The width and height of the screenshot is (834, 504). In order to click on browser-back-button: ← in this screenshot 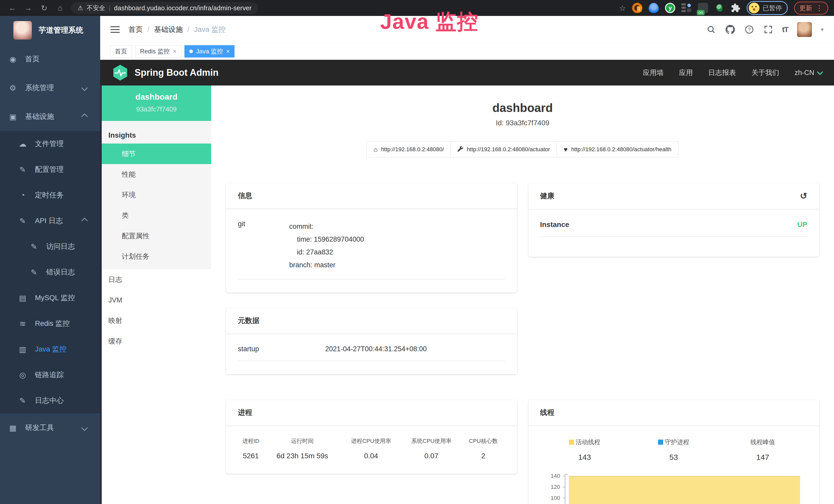, I will do `click(12, 8)`.